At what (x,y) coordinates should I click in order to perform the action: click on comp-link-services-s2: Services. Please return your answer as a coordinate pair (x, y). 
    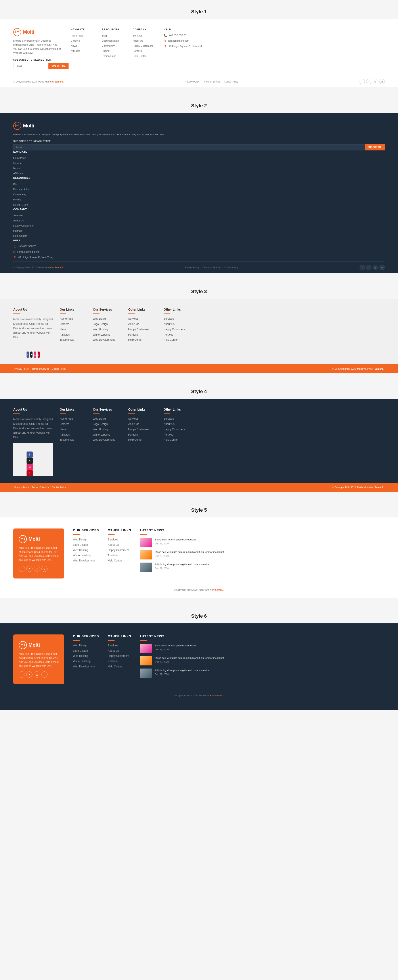
    Looking at the image, I should click on (199, 215).